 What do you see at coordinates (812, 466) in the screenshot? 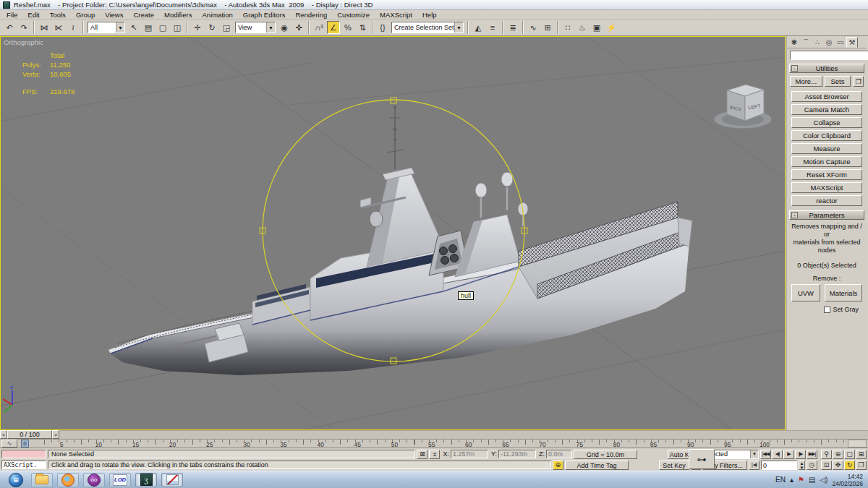
I see `time-configuration-button: ◷` at bounding box center [812, 466].